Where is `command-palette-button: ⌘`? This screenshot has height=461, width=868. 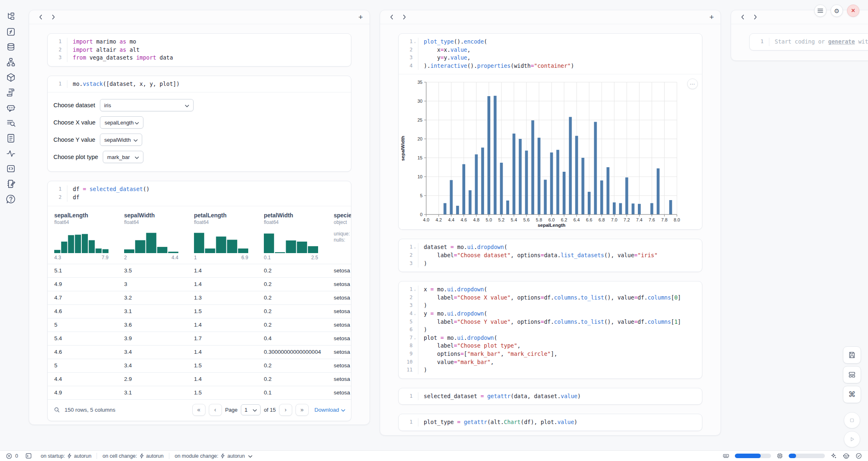
command-palette-button: ⌘ is located at coordinates (852, 394).